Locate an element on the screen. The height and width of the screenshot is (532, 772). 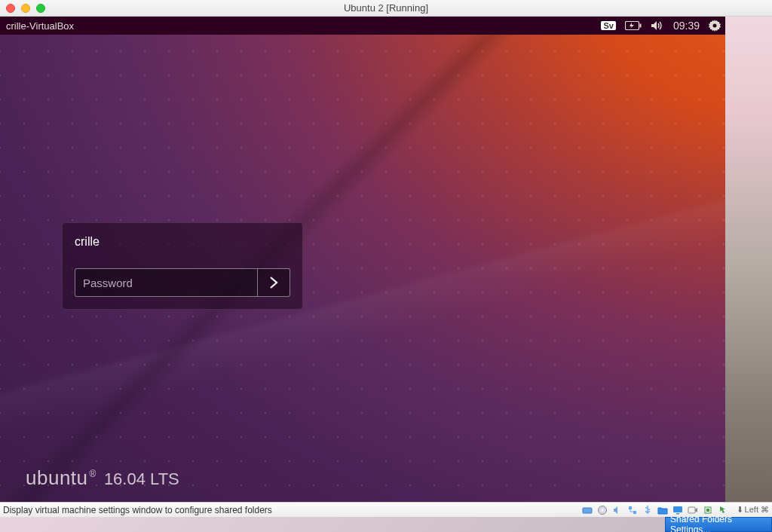
hard-disk-icon is located at coordinates (587, 510).